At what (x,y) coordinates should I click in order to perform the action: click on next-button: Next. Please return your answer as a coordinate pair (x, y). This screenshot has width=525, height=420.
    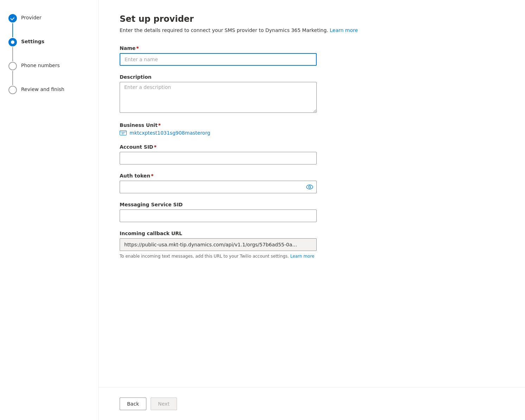
    Looking at the image, I should click on (164, 404).